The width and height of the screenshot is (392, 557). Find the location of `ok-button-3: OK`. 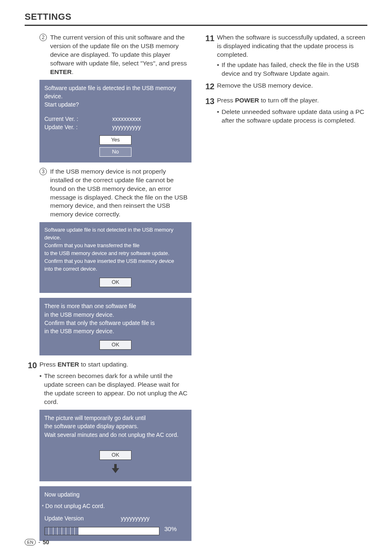

ok-button-3: OK is located at coordinates (115, 455).